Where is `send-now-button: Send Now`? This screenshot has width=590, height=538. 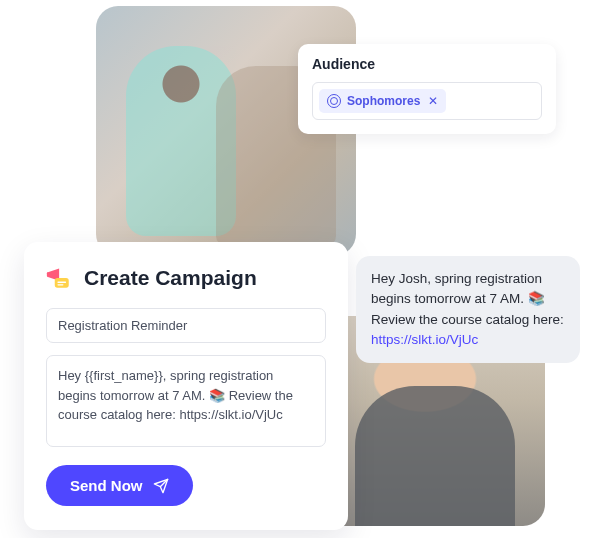
send-now-button: Send Now is located at coordinates (120, 486).